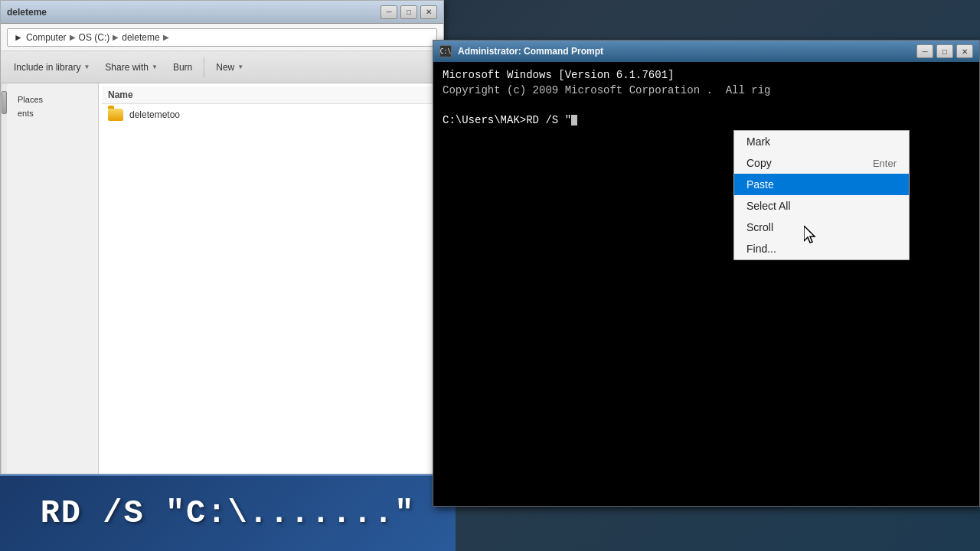 This screenshot has height=551, width=980. What do you see at coordinates (222, 67) in the screenshot?
I see `explorer-toolbar: Include in library ▼ Share with ▼ Burn N…` at bounding box center [222, 67].